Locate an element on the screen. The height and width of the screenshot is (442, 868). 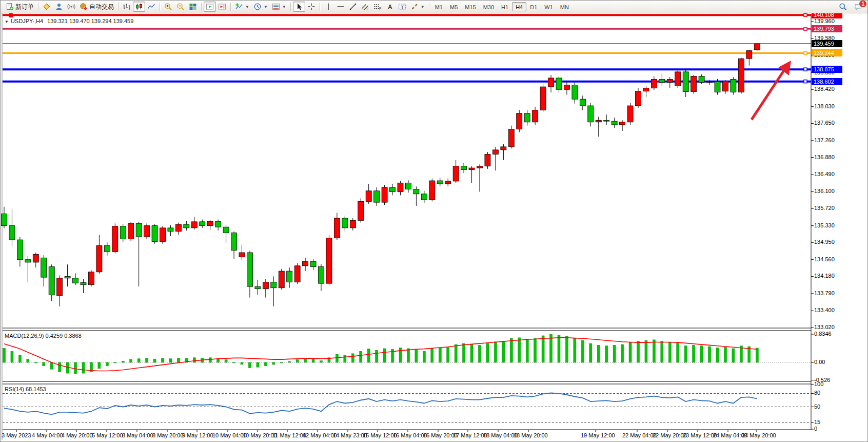
tile-windows-button is located at coordinates (193, 7).